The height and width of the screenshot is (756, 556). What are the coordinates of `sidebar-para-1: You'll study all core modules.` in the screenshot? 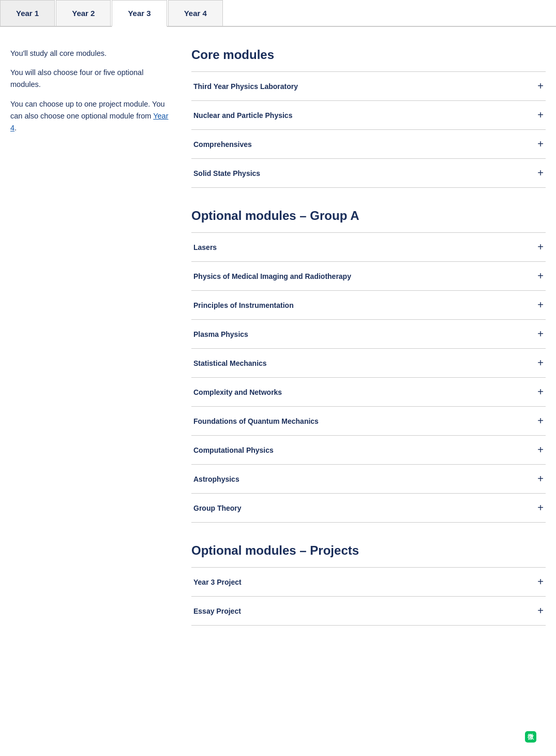 It's located at (91, 54).